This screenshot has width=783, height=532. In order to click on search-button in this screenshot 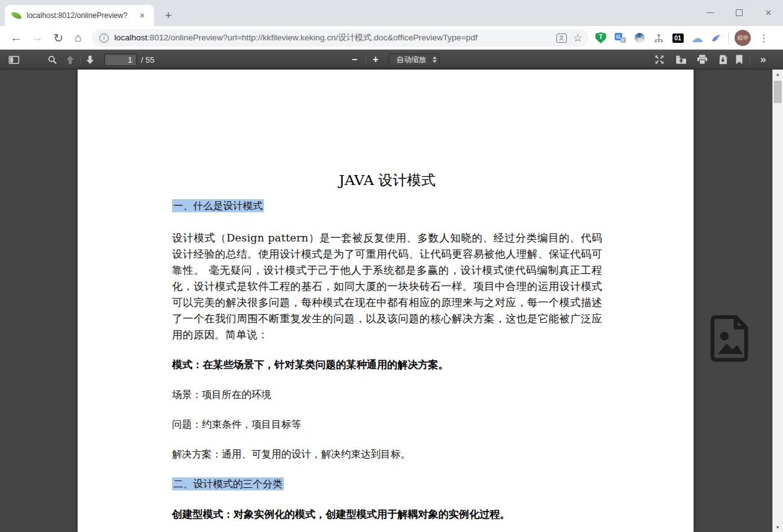, I will do `click(52, 60)`.